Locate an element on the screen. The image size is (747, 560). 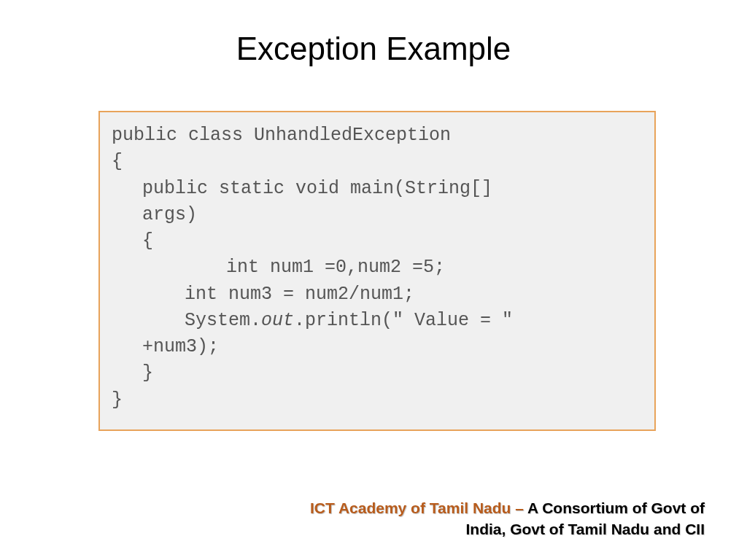
code-line: System.out.println(" Value = " is located at coordinates (377, 321).